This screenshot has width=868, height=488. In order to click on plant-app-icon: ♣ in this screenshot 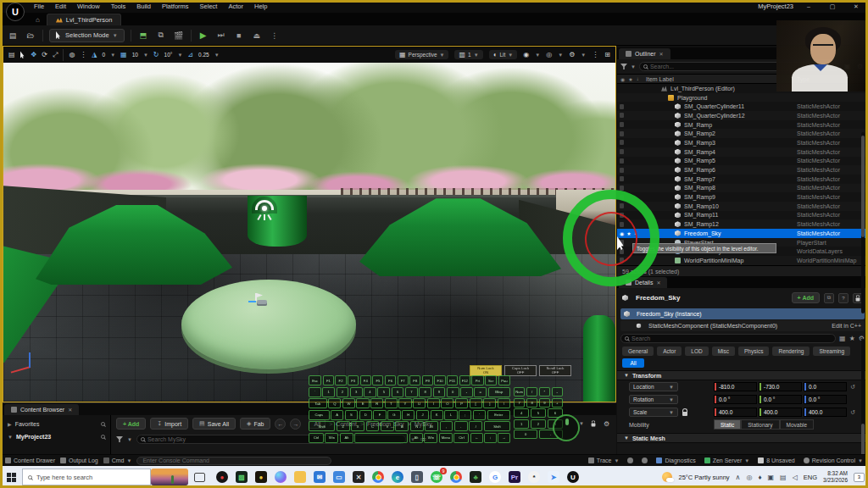, I will do `click(476, 477)`.